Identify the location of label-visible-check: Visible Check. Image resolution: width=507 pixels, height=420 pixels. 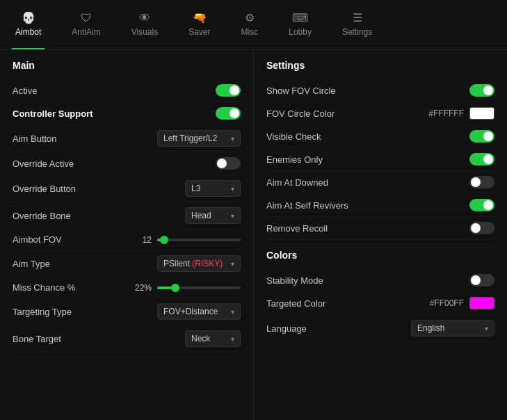
(293, 136).